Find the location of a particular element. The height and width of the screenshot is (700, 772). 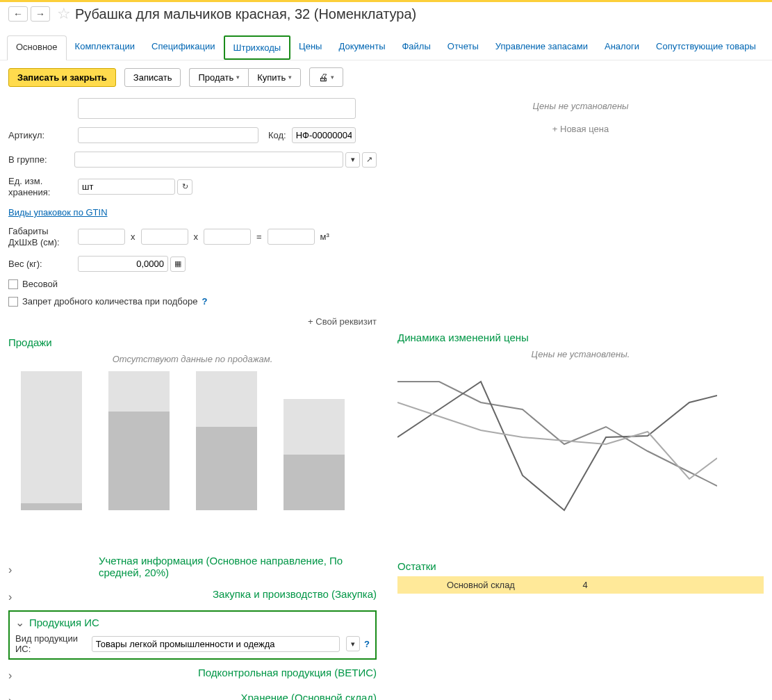

unit-history-icon: ↻ is located at coordinates (185, 187).